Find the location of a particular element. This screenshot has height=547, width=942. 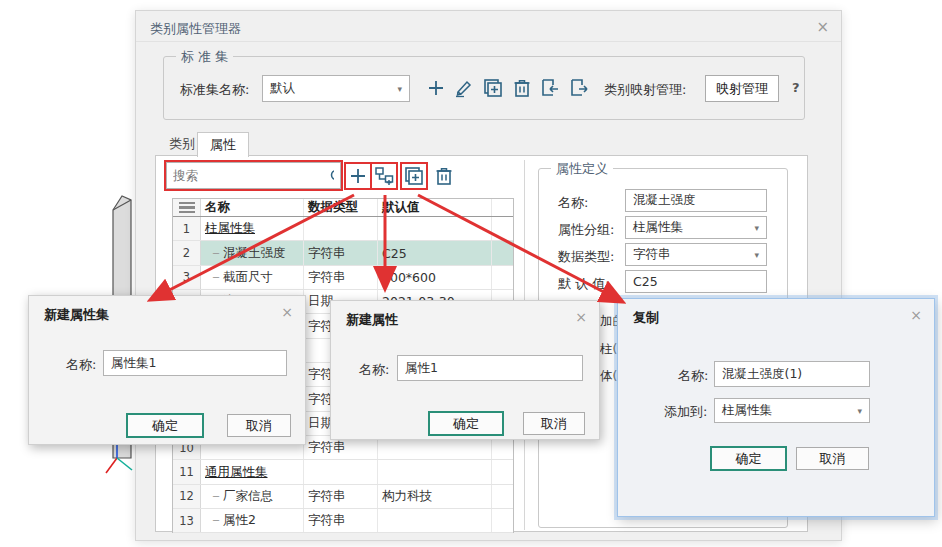

pd-default-label: 默 认 值: is located at coordinates (584, 284).